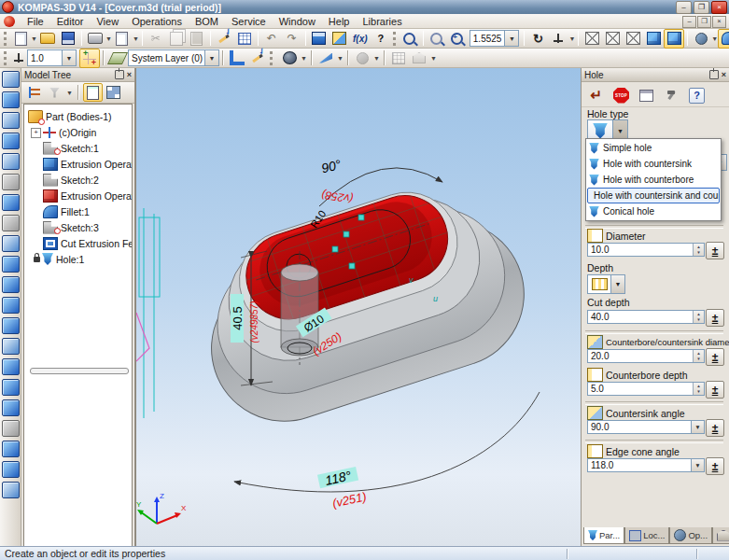 This screenshot has height=560, width=729. Describe the element at coordinates (382, 21) in the screenshot. I see `menu-libraries: Libraries` at that location.